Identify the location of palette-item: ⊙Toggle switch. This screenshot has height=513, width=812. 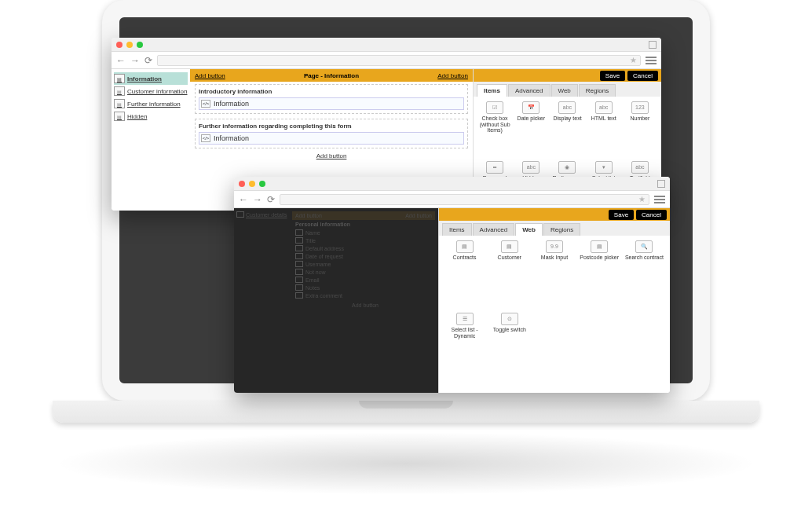
(509, 350).